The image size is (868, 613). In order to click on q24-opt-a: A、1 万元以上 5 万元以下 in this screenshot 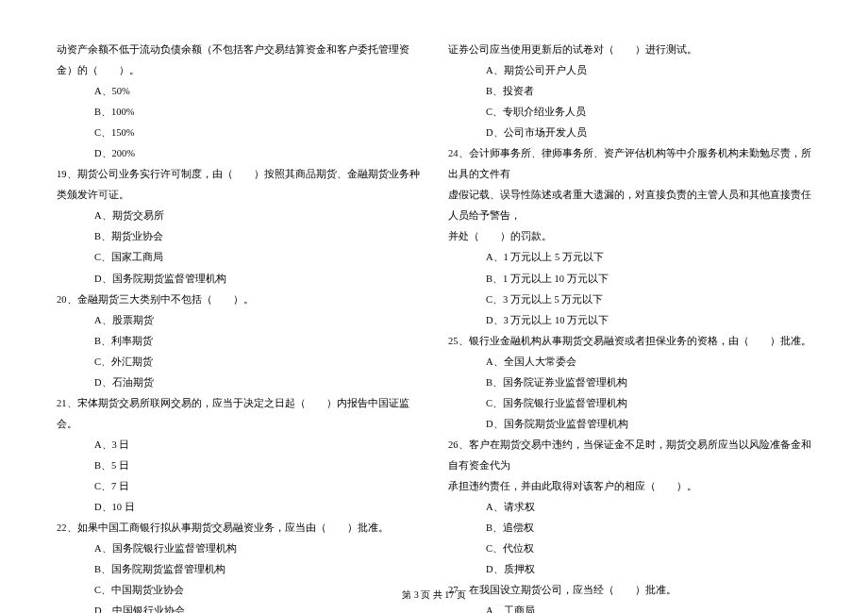, I will do `click(630, 257)`.